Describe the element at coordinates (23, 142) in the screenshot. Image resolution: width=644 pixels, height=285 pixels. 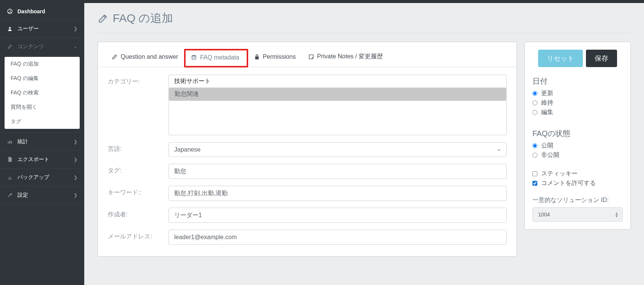
I see `sidebar-stats-label: 統計` at that location.